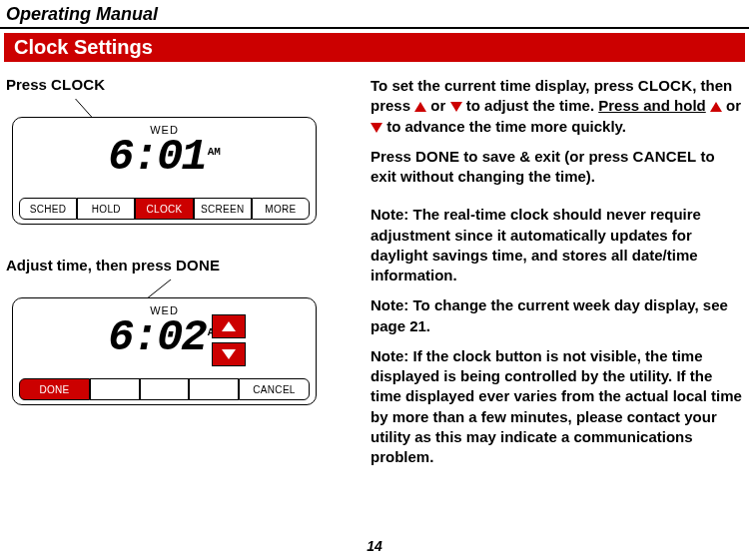 This screenshot has width=749, height=560. What do you see at coordinates (164, 209) in the screenshot?
I see `button-row-1: SCHED HOLD CLOCK SCREEN MORE` at bounding box center [164, 209].